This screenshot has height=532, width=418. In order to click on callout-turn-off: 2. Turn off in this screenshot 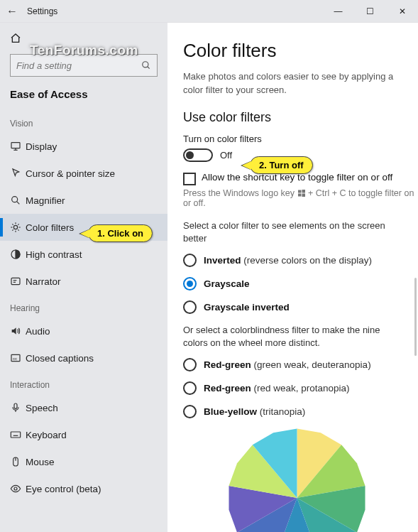, I will do `click(281, 165)`.